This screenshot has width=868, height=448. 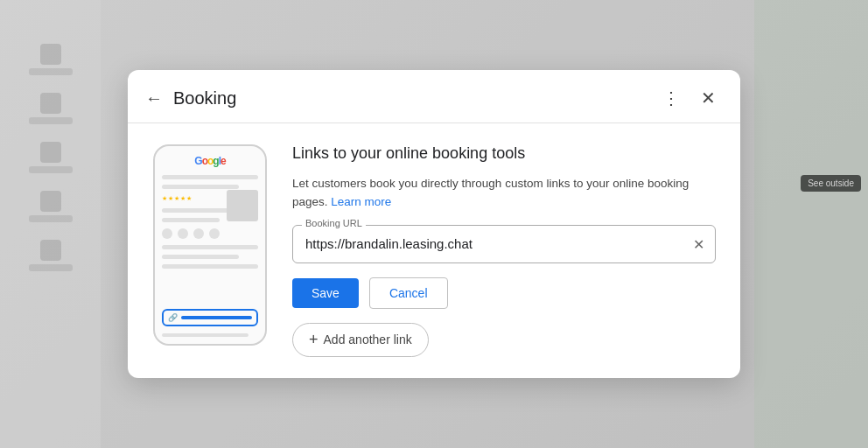 I want to click on url-clear-button: ✕, so click(x=698, y=243).